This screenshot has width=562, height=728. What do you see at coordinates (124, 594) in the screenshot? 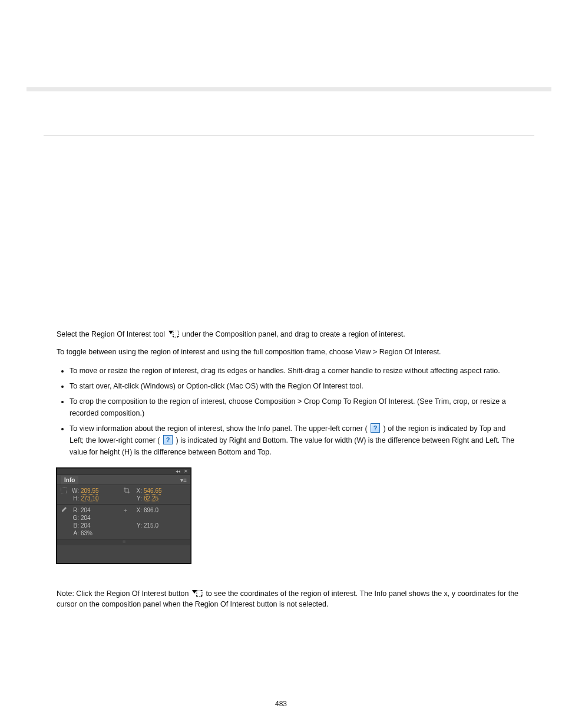
I see `text: Note: Click the Region Of Interest butto…` at bounding box center [124, 594].